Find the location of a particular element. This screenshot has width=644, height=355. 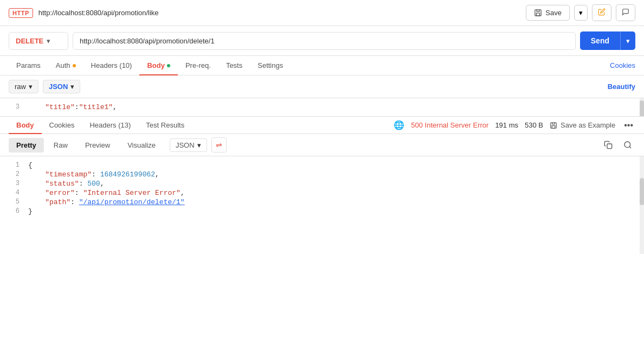

comment-icon is located at coordinates (626, 12).